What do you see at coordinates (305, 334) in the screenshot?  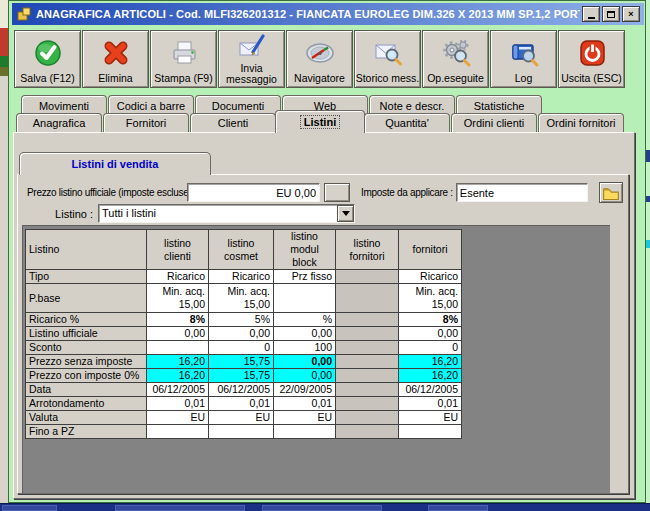 I see `cell-listino-ufficiale-2: 0,00` at bounding box center [305, 334].